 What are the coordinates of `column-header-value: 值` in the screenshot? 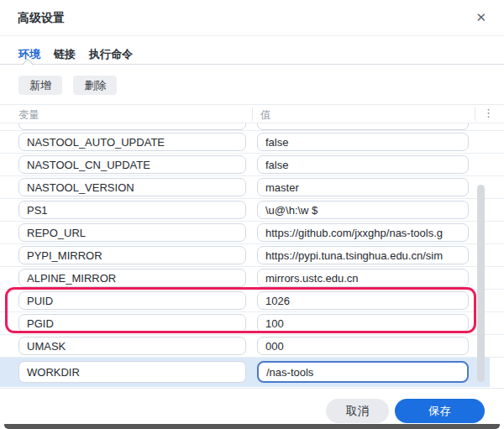 It's located at (265, 116).